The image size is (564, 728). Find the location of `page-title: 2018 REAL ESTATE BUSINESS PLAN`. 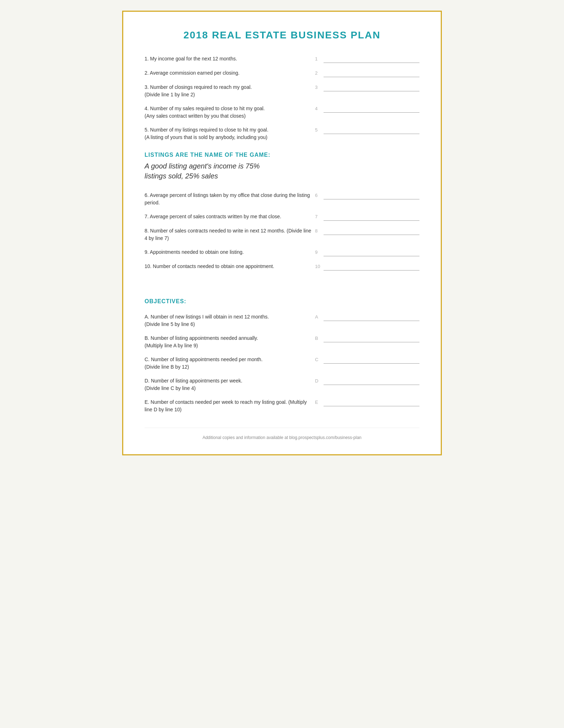

page-title: 2018 REAL ESTATE BUSINESS PLAN is located at coordinates (282, 35).